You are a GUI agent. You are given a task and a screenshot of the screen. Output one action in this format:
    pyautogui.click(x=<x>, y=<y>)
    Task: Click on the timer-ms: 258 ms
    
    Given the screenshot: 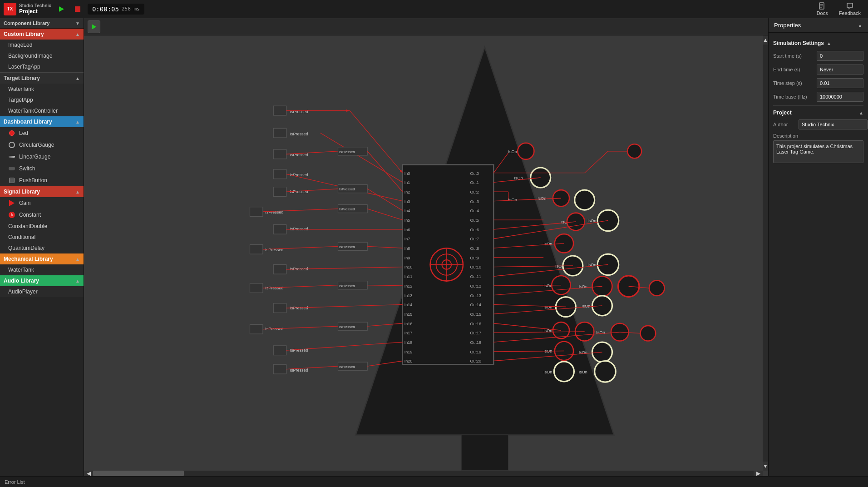 What is the action you would take?
    pyautogui.click(x=131, y=9)
    